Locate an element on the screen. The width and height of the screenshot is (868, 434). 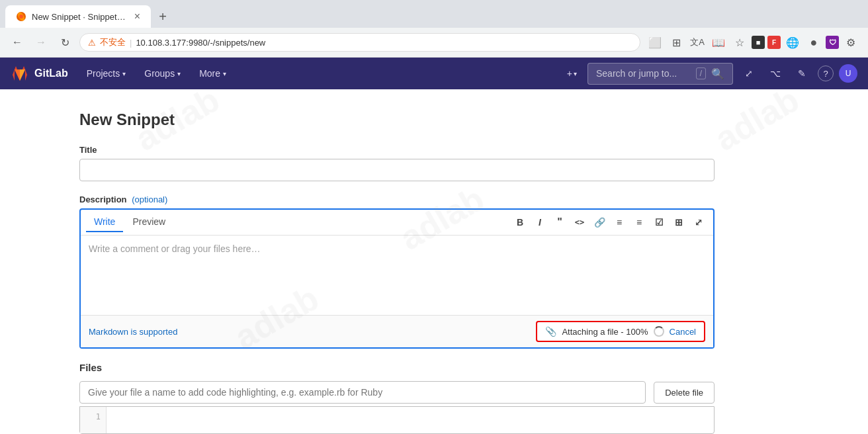
preview-tab: Preview is located at coordinates (149, 222).